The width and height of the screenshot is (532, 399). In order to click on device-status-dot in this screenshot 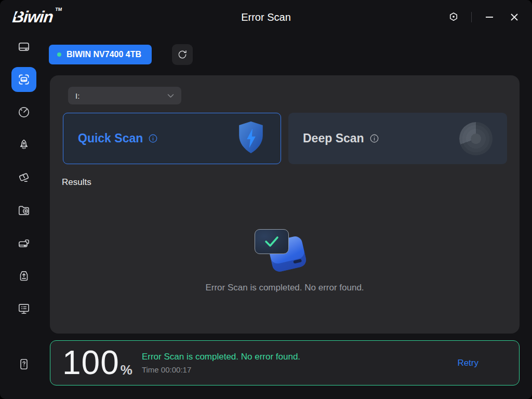, I will do `click(59, 55)`.